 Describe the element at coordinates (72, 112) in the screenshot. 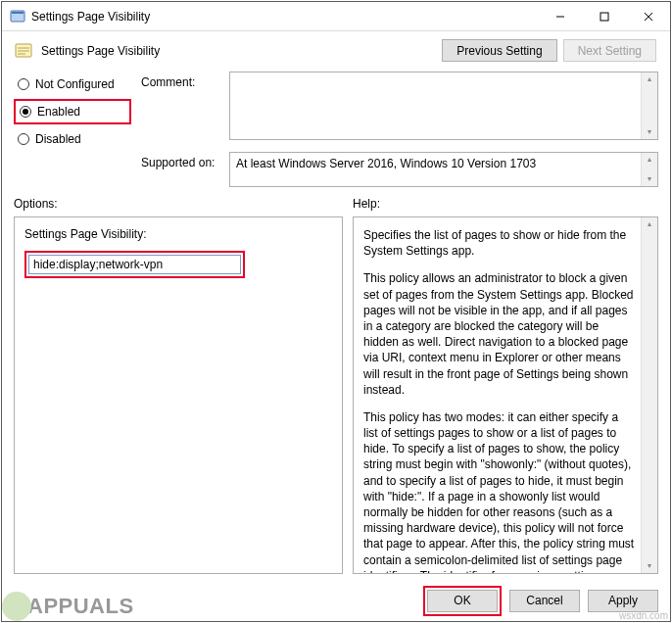

I see `radio-enabled: Enabled` at that location.